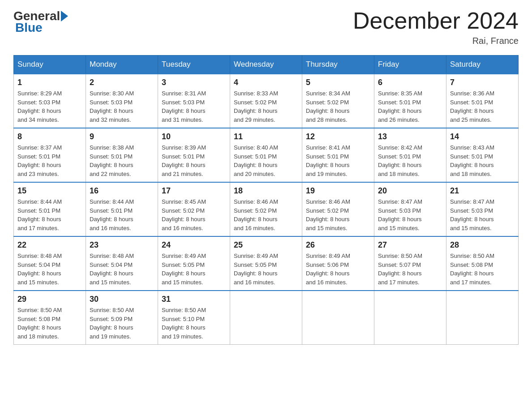  I want to click on calendar-day-cell: 23Sunrise: 8:48 AMSunset: 5:04 PMDayligh…, so click(122, 263).